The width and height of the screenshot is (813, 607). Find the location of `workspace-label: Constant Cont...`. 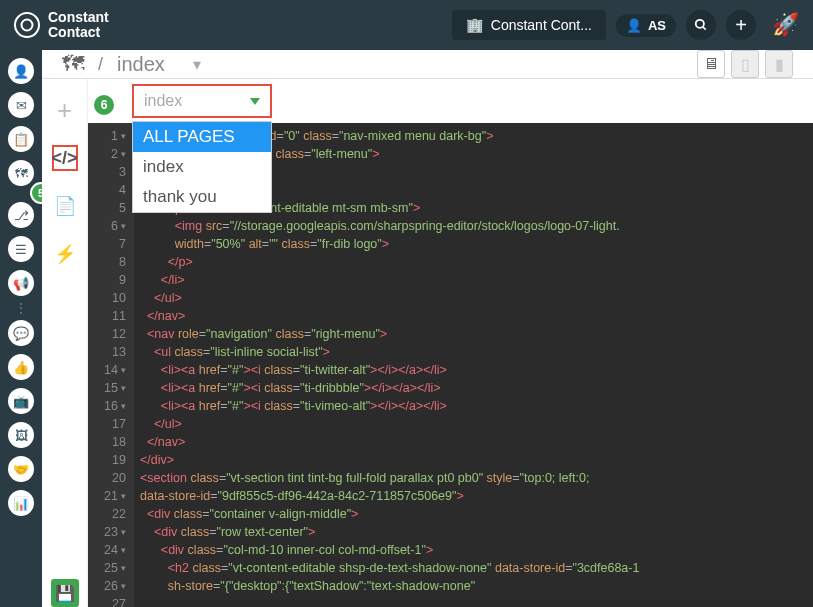

workspace-label: Constant Cont... is located at coordinates (542, 25).